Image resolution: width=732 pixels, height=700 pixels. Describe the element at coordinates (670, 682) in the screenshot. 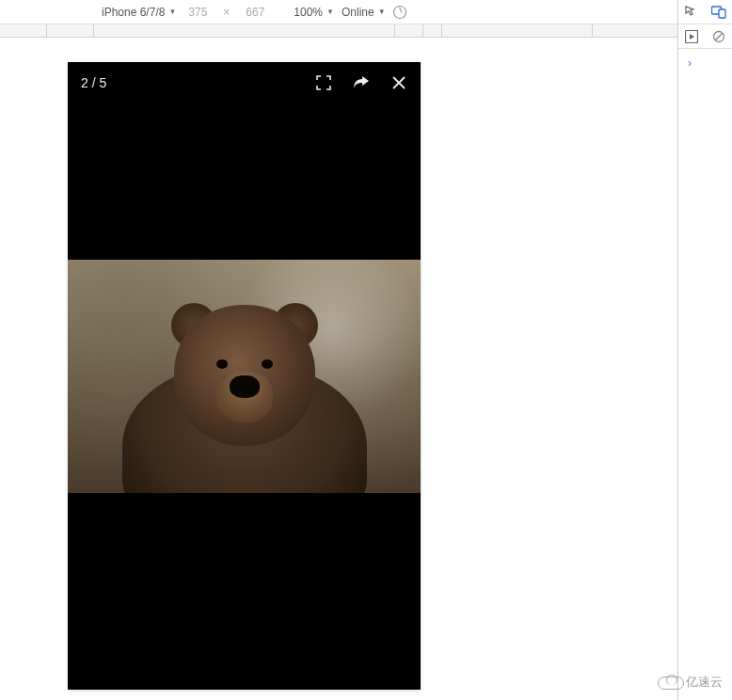

I see `cloud-icon` at that location.